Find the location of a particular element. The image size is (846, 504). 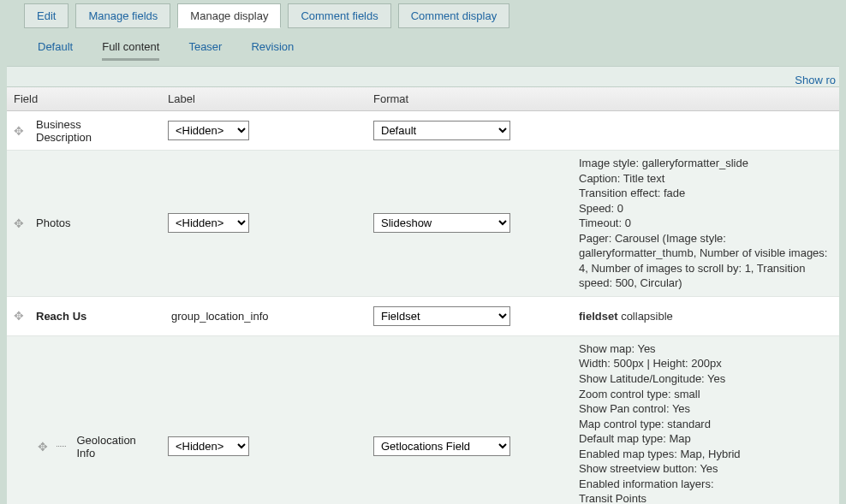

tab-manage-fields: Manage fields is located at coordinates (123, 15).